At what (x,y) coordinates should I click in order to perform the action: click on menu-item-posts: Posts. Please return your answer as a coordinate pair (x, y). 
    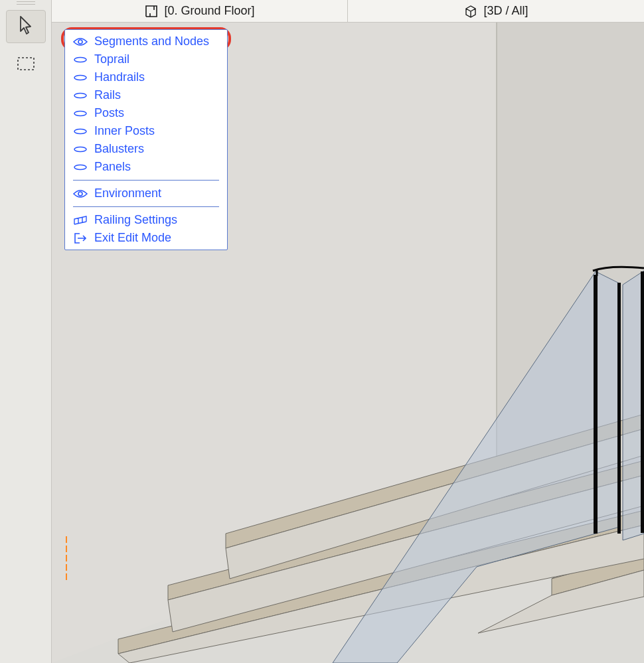
    Looking at the image, I should click on (146, 113).